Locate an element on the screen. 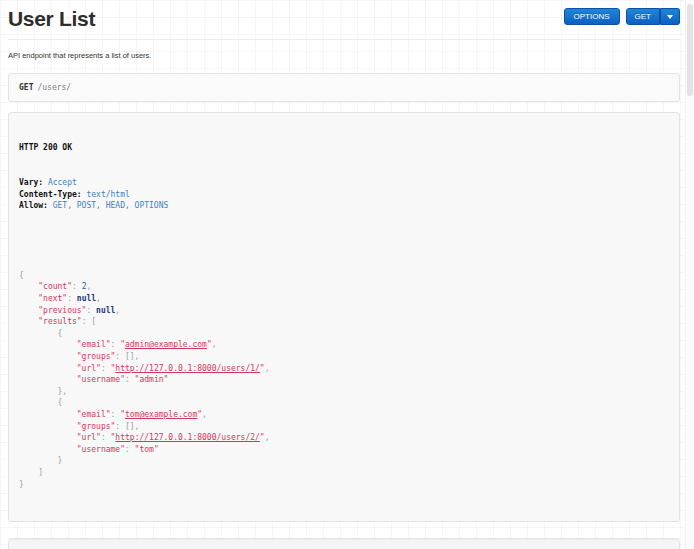 This screenshot has width=694, height=549. json-token: "next" is located at coordinates (52, 298).